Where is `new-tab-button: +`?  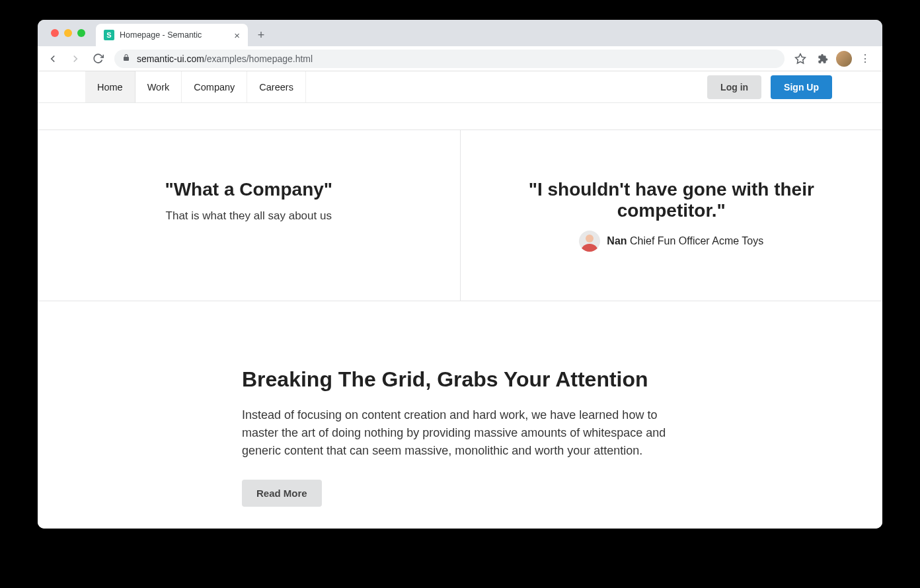
new-tab-button: + is located at coordinates (261, 35).